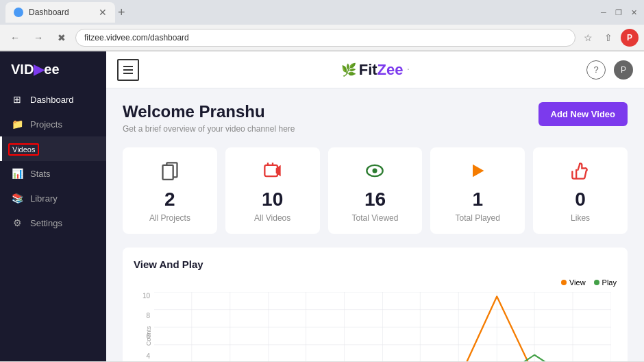 The image size is (644, 362). Describe the element at coordinates (17, 198) in the screenshot. I see `library-icon: 📚` at that location.